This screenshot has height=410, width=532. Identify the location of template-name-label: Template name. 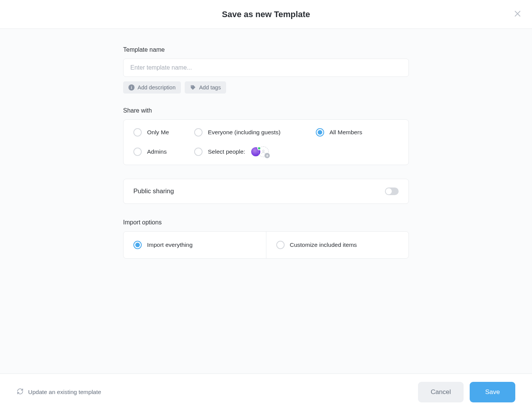
(266, 50).